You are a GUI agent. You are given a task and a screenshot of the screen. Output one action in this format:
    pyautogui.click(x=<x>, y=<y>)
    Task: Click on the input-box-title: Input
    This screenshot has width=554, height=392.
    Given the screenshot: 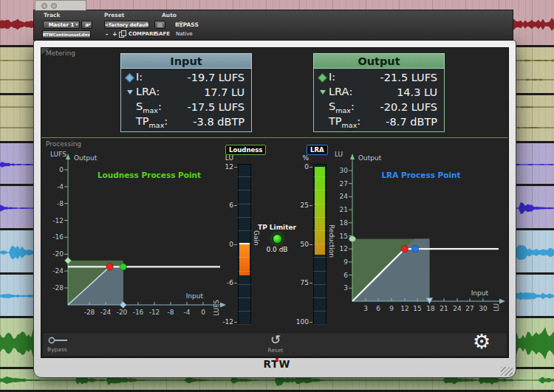 What is the action you would take?
    pyautogui.click(x=186, y=61)
    